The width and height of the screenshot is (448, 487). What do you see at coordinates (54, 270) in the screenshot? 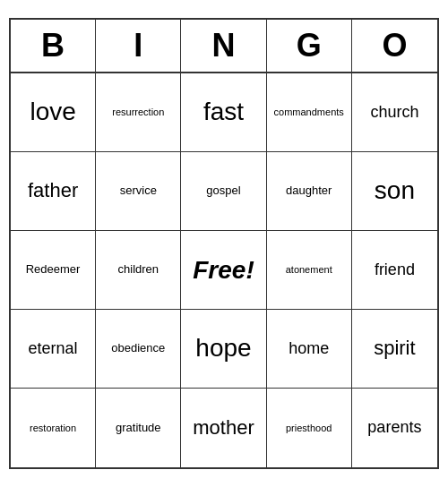
I see `bingo-cell: Redeemer` at bounding box center [54, 270].